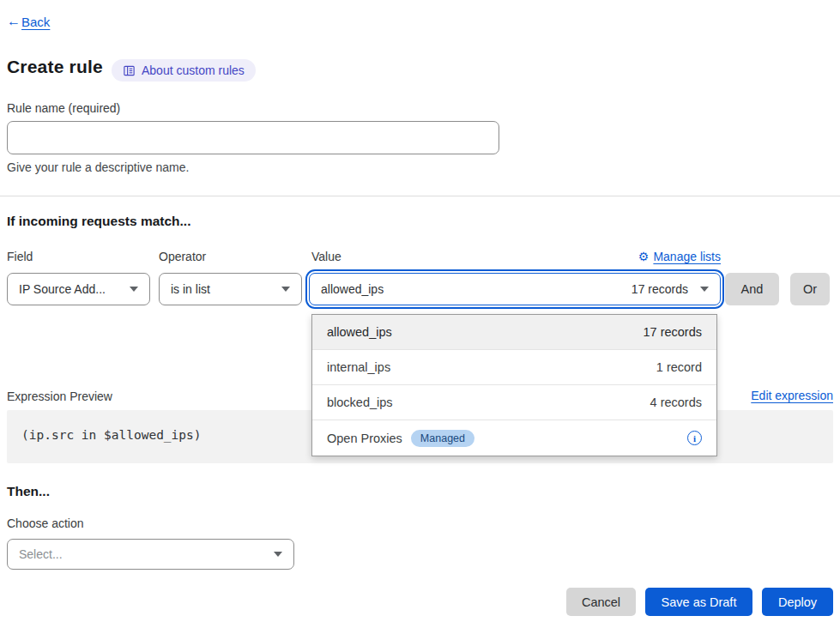 The width and height of the screenshot is (840, 634). Describe the element at coordinates (190, 289) in the screenshot. I see `operator-select-value: is in list` at that location.